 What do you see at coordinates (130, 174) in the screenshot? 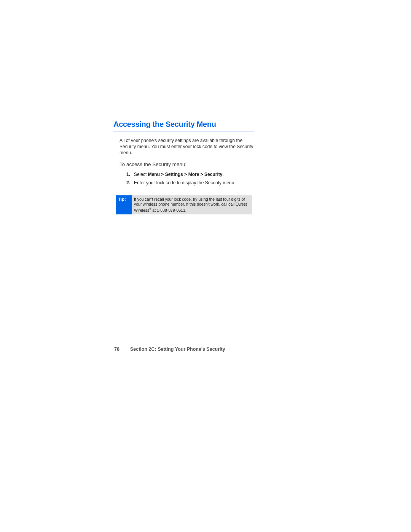
I see `step-number: 1.` at bounding box center [130, 174].